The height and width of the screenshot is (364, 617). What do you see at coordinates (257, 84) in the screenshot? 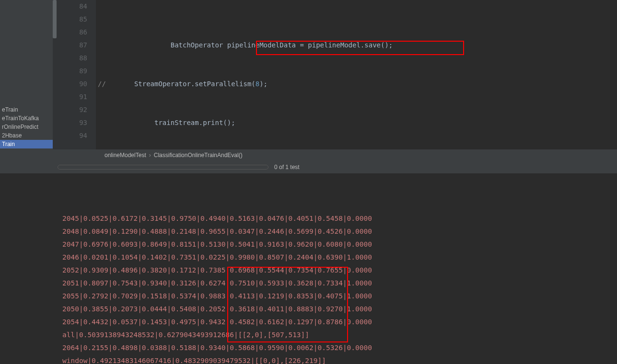
I see `code-l85-n: 8` at bounding box center [257, 84].